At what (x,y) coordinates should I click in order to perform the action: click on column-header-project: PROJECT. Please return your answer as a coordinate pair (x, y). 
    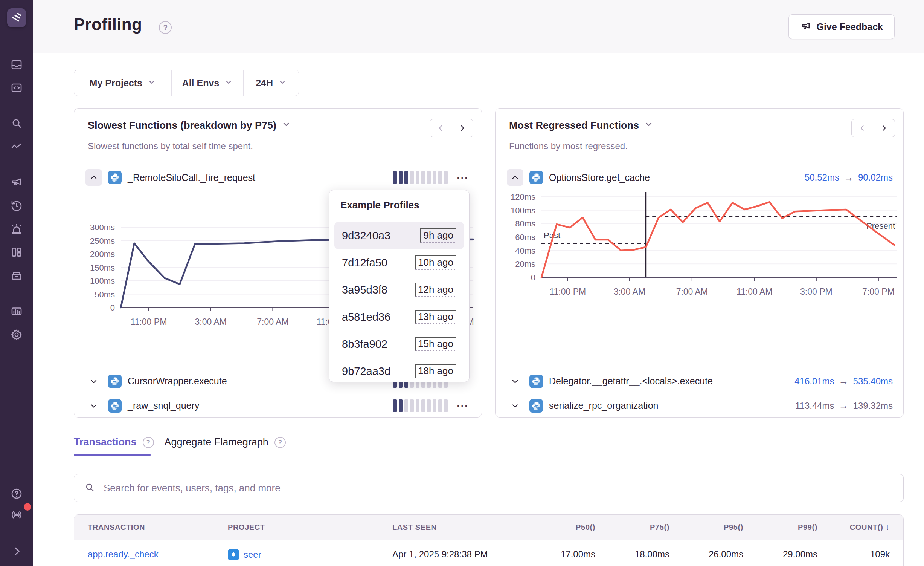
    Looking at the image, I should click on (310, 528).